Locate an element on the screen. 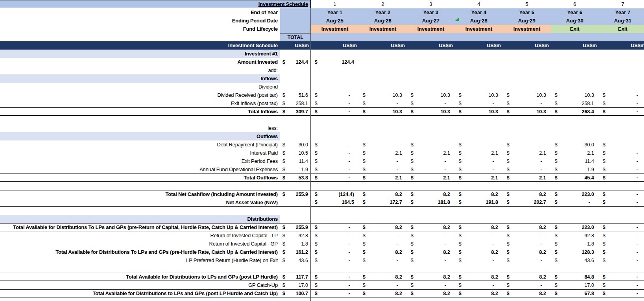 This screenshot has width=644, height=301. fund-lifecycle-label: Fund Lifecycle is located at coordinates (140, 29).